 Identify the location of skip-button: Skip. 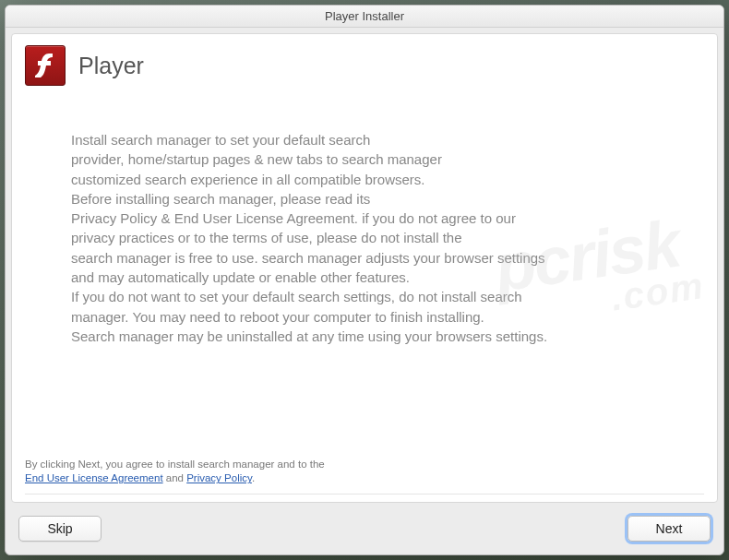
(60, 529).